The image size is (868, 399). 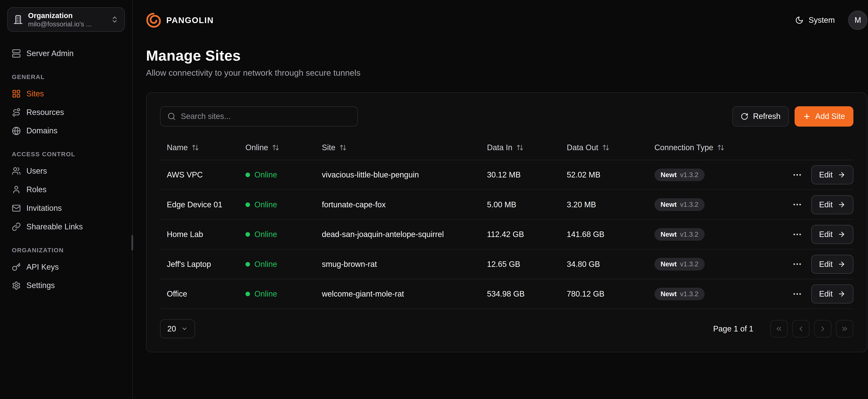 I want to click on sidebar-item-domains: Domains, so click(x=66, y=131).